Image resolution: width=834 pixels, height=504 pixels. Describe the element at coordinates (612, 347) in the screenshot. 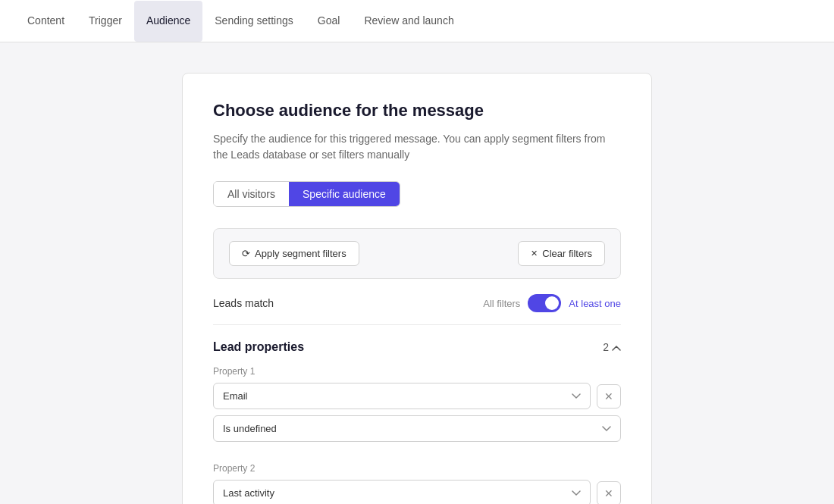

I see `section-collapse-button: 2` at that location.